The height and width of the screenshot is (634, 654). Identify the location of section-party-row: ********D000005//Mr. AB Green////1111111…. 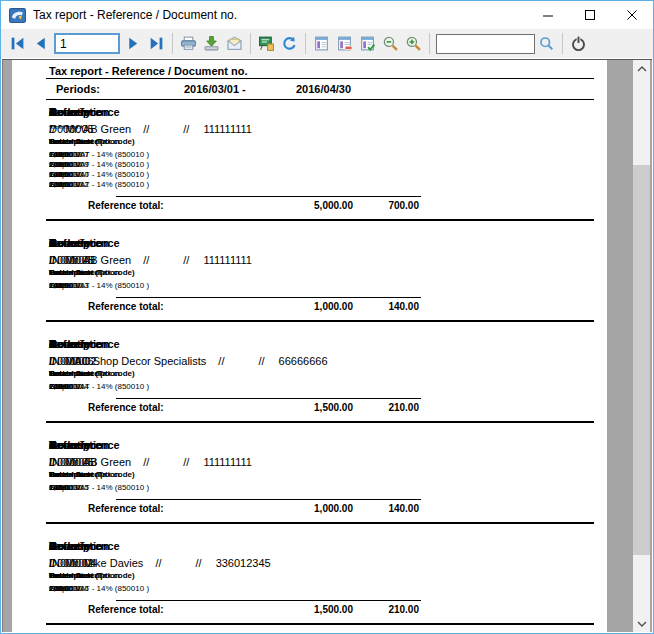
(323, 130).